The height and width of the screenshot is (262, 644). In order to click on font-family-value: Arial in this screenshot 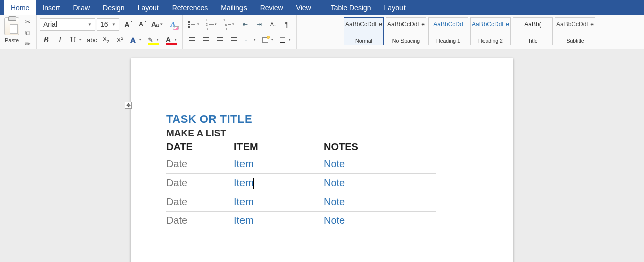, I will do `click(50, 24)`.